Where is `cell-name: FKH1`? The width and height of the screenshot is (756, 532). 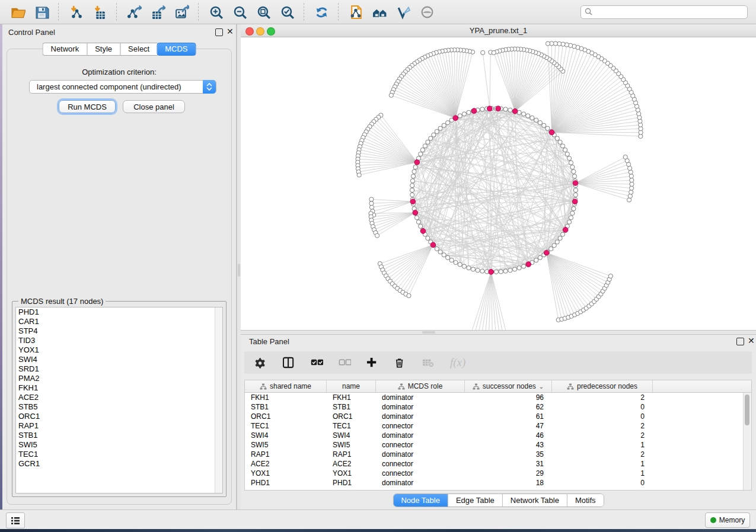
cell-name: FKH1 is located at coordinates (351, 398).